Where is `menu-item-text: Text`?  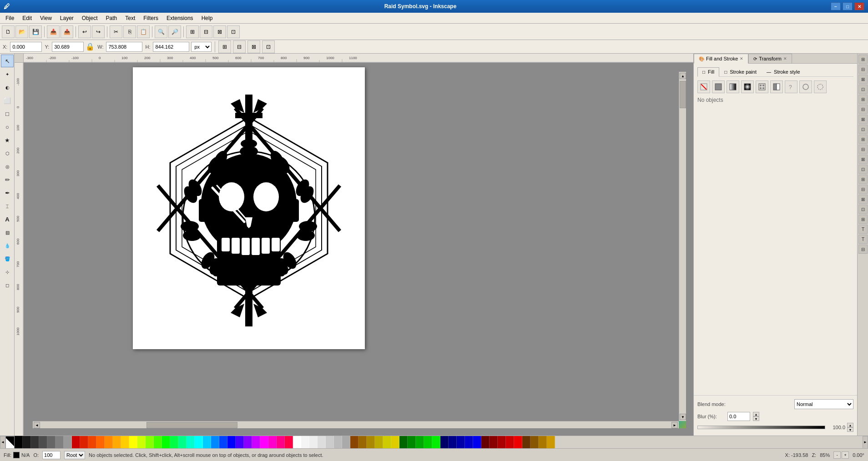 menu-item-text: Text is located at coordinates (130, 18).